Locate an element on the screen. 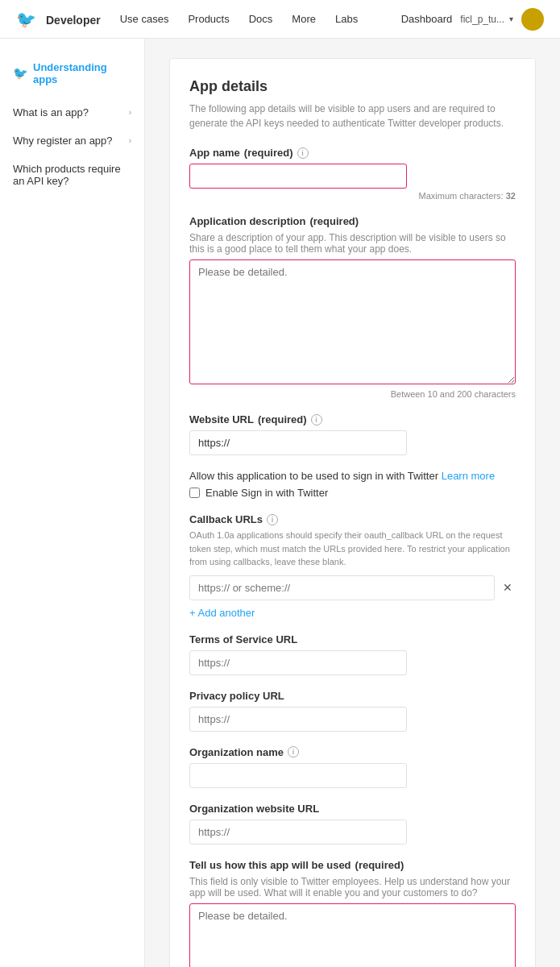  privacy-url-input is located at coordinates (298, 719).